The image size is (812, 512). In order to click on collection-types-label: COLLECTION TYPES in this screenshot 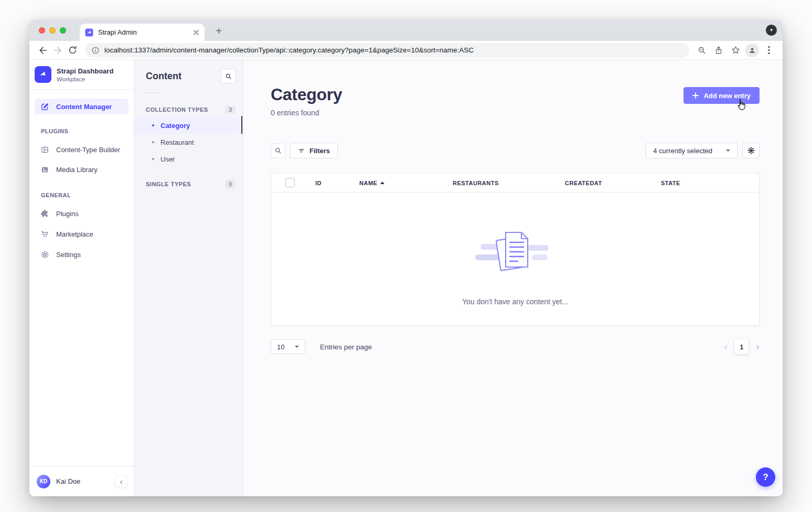, I will do `click(177, 110)`.